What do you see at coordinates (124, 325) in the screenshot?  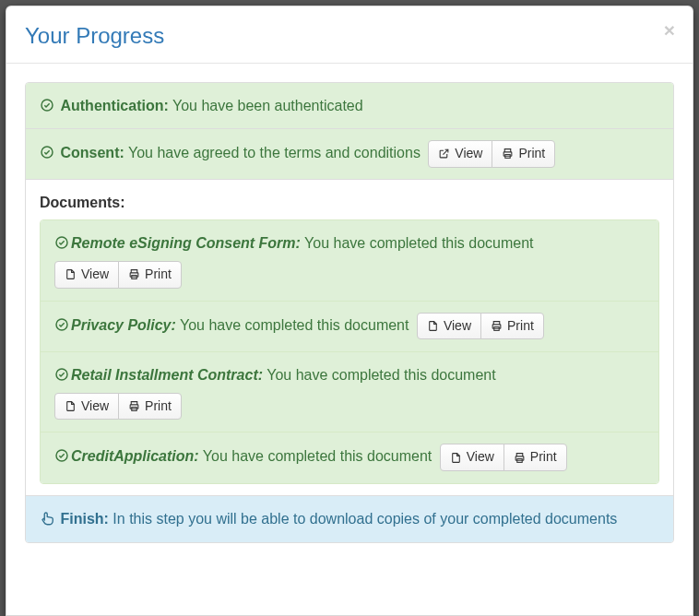 I see `document-title: Privacy Policy` at bounding box center [124, 325].